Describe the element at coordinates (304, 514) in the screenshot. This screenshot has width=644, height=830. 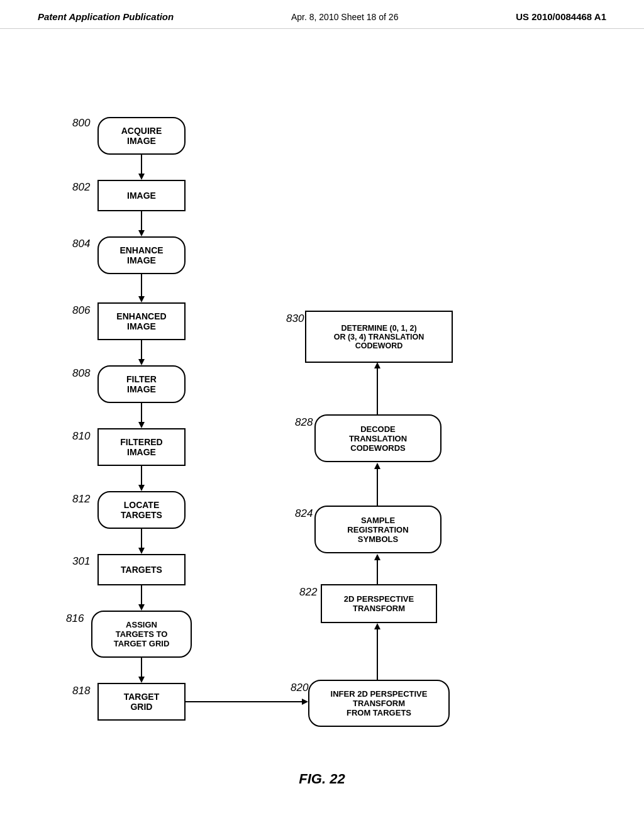
I see `label-824: 824` at that location.